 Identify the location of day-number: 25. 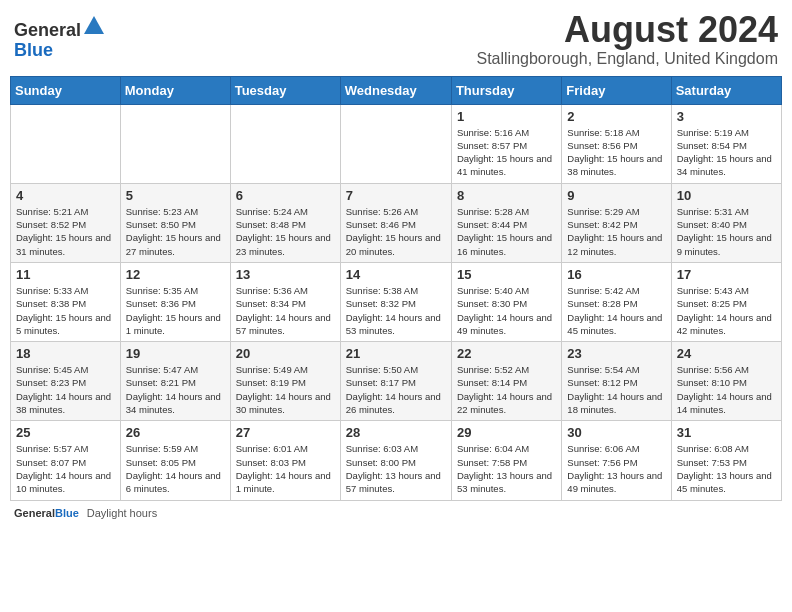
(66, 432).